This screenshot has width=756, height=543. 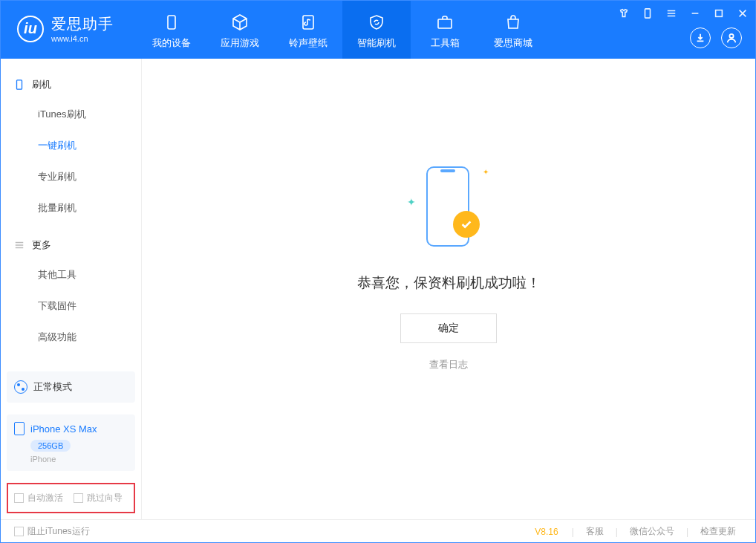 I want to click on checkbox-label: 自动激活, so click(x=45, y=498).